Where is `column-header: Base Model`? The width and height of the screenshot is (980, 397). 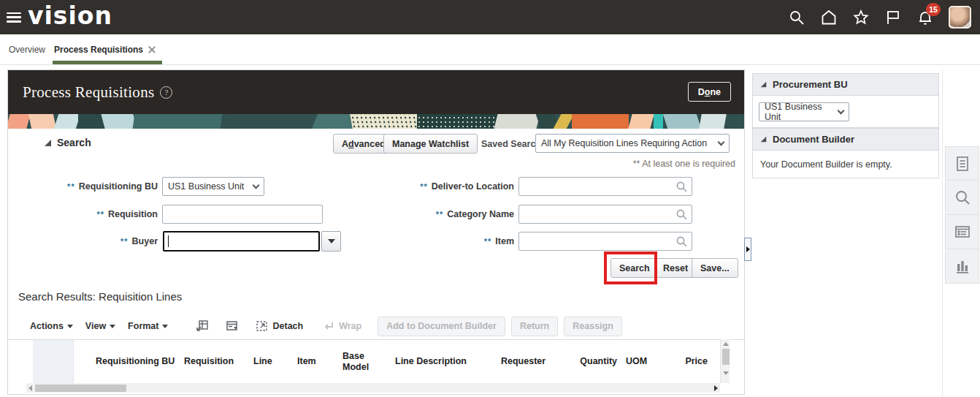
column-header: Base Model is located at coordinates (364, 361).